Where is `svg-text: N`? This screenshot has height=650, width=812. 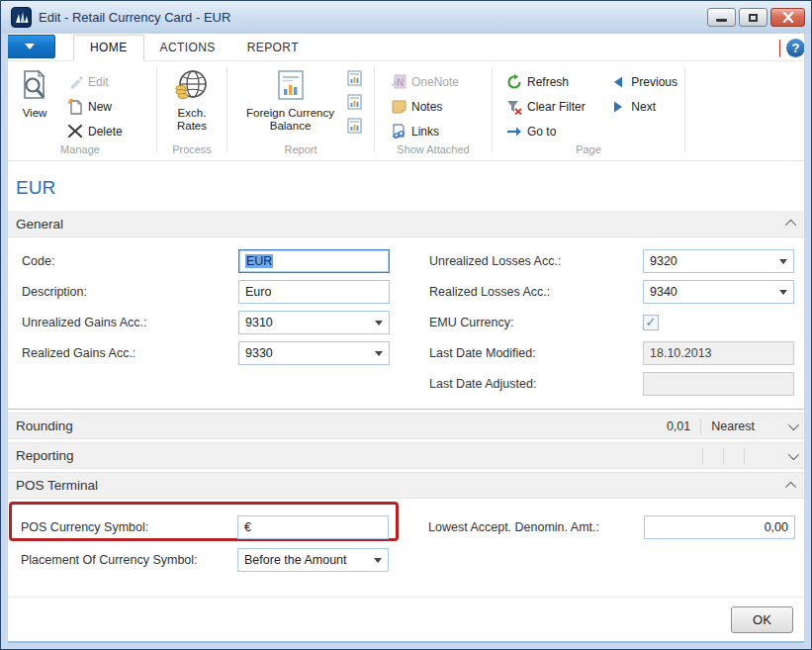
svg-text: N is located at coordinates (400, 83).